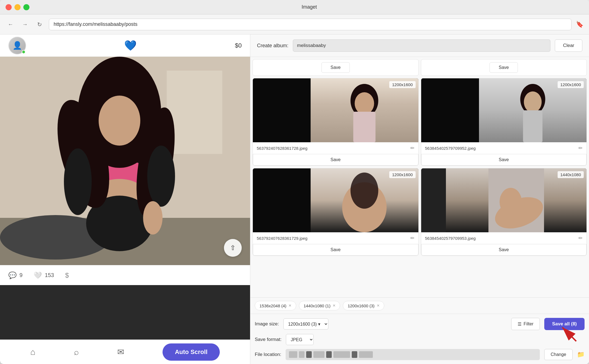  What do you see at coordinates (131, 46) in the screenshot?
I see `heart-icon: 💙` at bounding box center [131, 46].